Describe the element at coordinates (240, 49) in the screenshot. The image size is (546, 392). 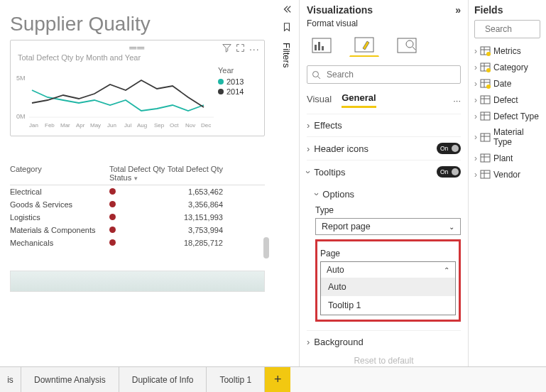
I see `focus-mode-icon` at that location.